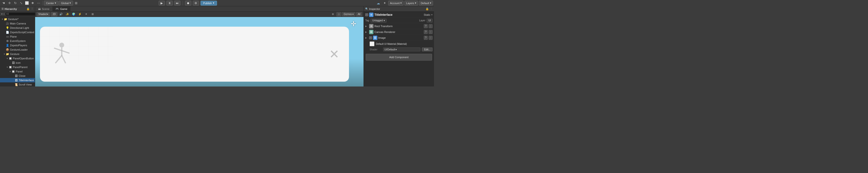  Describe the element at coordinates (13, 36) in the screenshot. I see `item-label: Plane` at that location.